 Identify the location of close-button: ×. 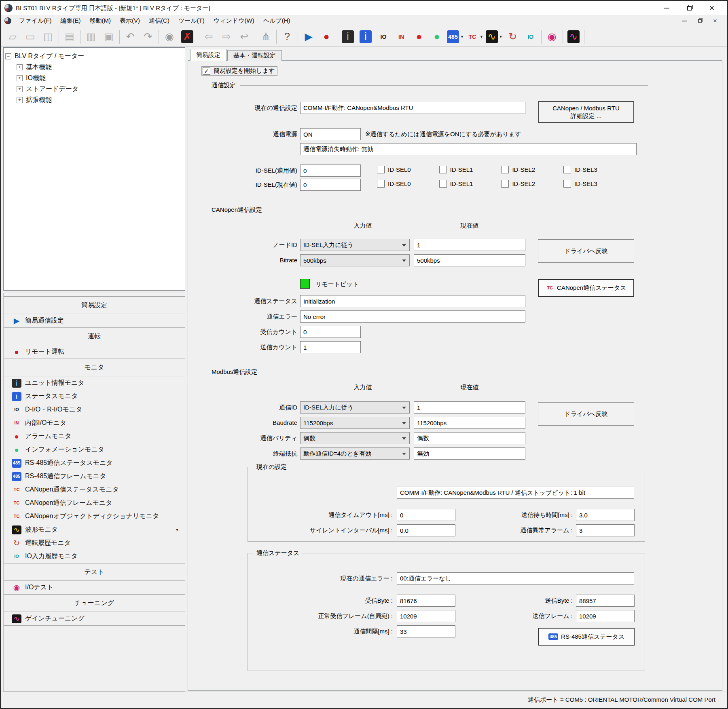
(712, 8).